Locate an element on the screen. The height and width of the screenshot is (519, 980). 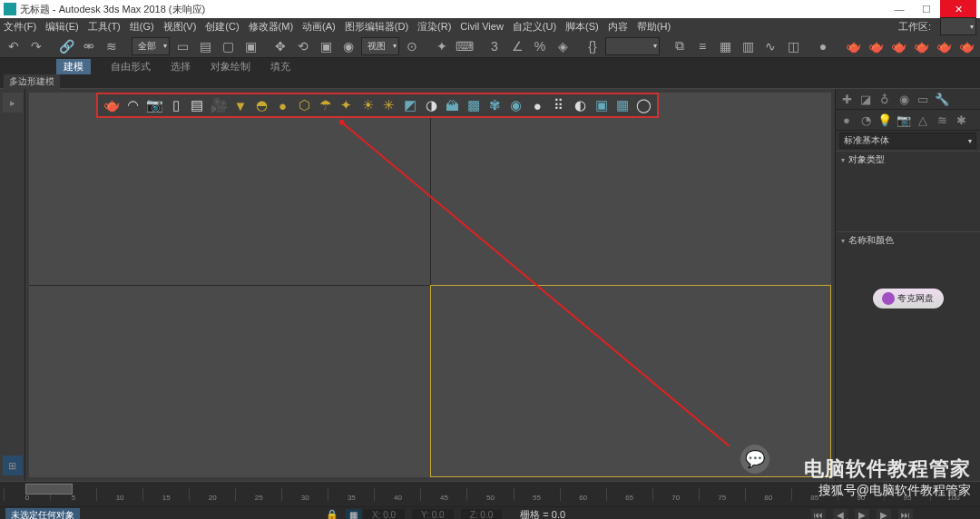
spinner-snap-button: ◈ is located at coordinates (563, 46).